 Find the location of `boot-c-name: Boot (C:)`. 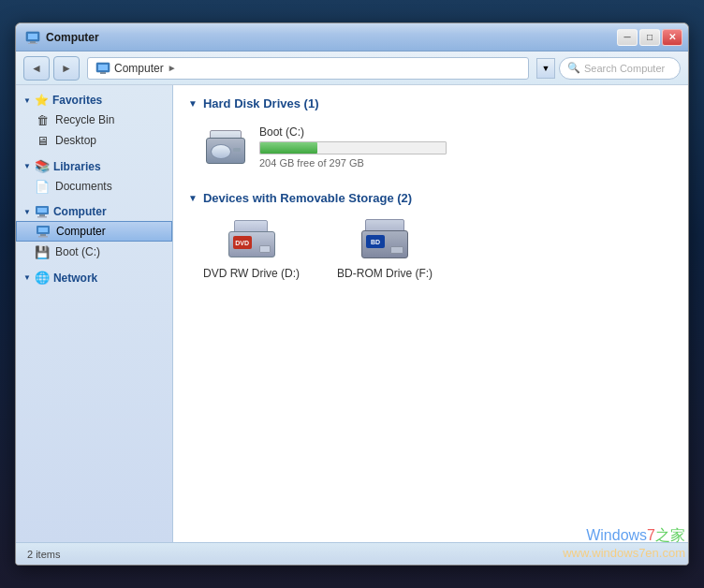

boot-c-name: Boot (C:) is located at coordinates (353, 132).